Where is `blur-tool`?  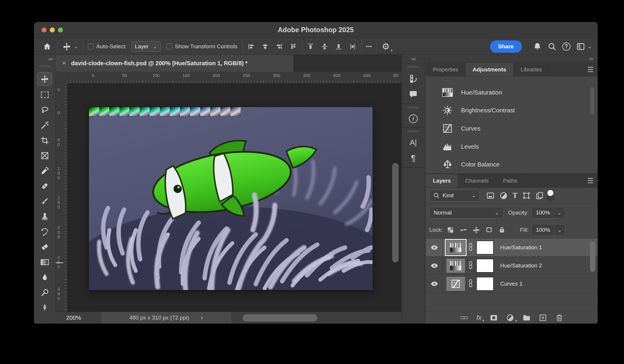
blur-tool is located at coordinates (45, 277).